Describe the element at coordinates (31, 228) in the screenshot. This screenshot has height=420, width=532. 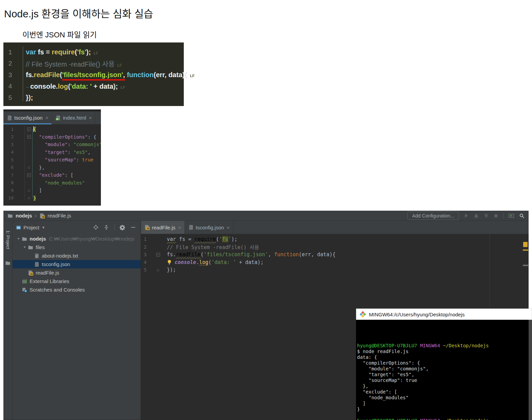
I see `project-panel-title: Project` at that location.